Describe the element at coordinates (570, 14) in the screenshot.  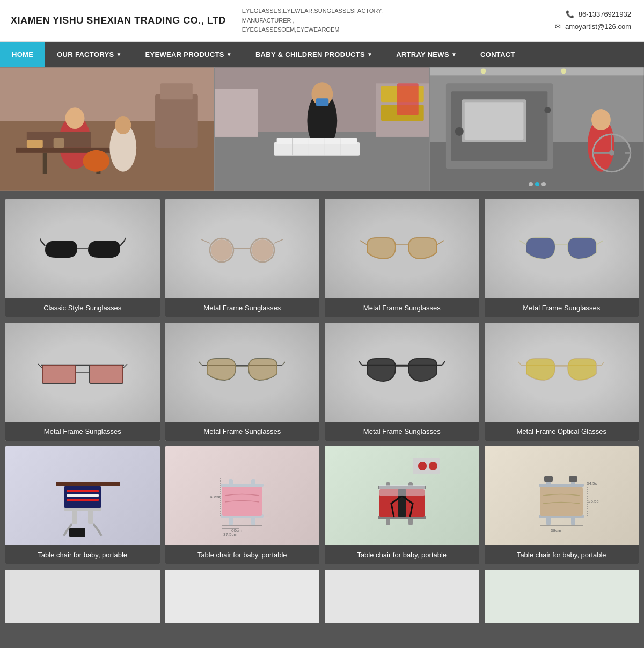
I see `phone-icon: 📞` at that location.